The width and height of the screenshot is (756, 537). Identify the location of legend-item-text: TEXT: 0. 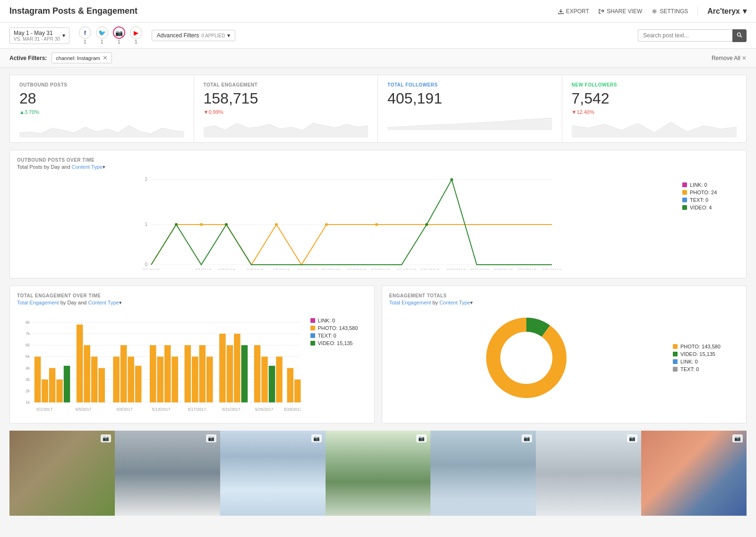
(711, 200).